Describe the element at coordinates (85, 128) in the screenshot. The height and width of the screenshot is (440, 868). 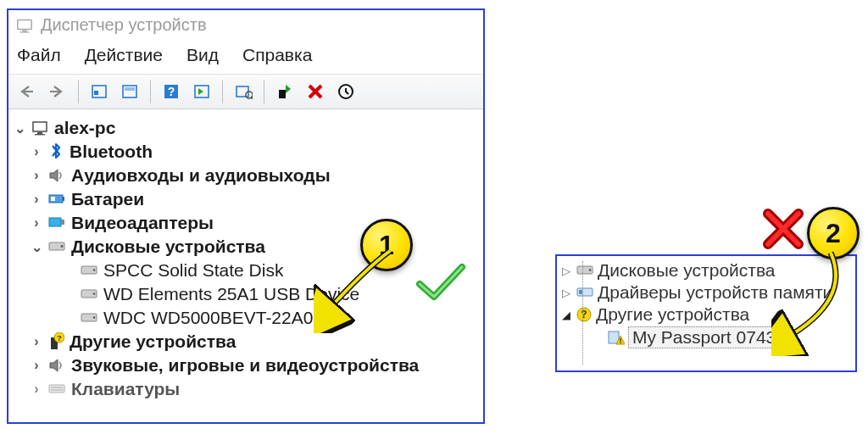
I see `root-label: alex-pc` at that location.